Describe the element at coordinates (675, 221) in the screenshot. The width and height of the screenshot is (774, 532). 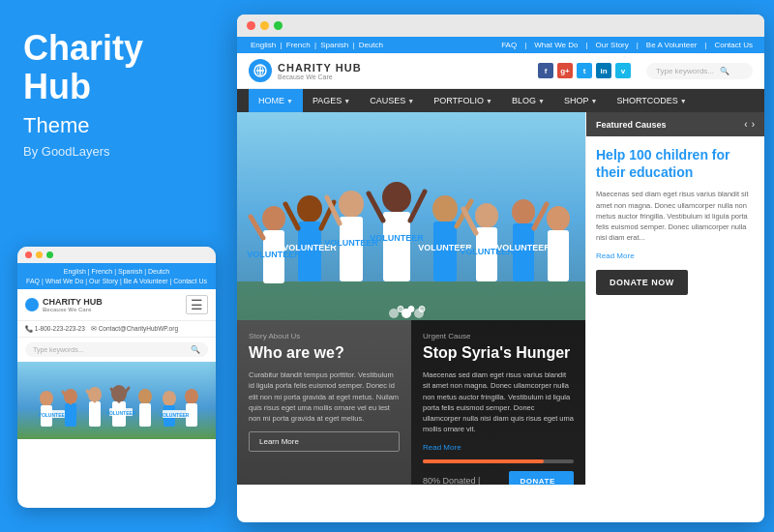
I see `featured-causes-content: Help 100 children for their education Ma…` at that location.